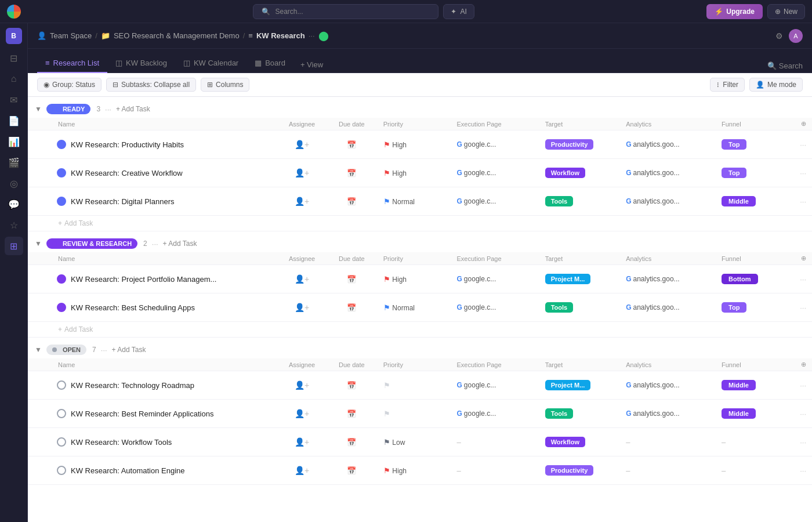 The image size is (812, 522). Describe the element at coordinates (780, 36) in the screenshot. I see `header-share-icon: ⚙` at that location.